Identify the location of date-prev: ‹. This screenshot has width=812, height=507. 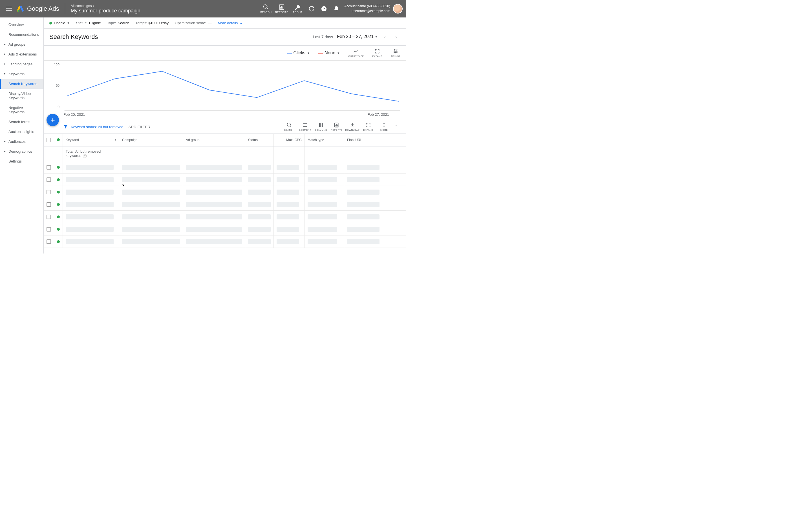
(385, 37).